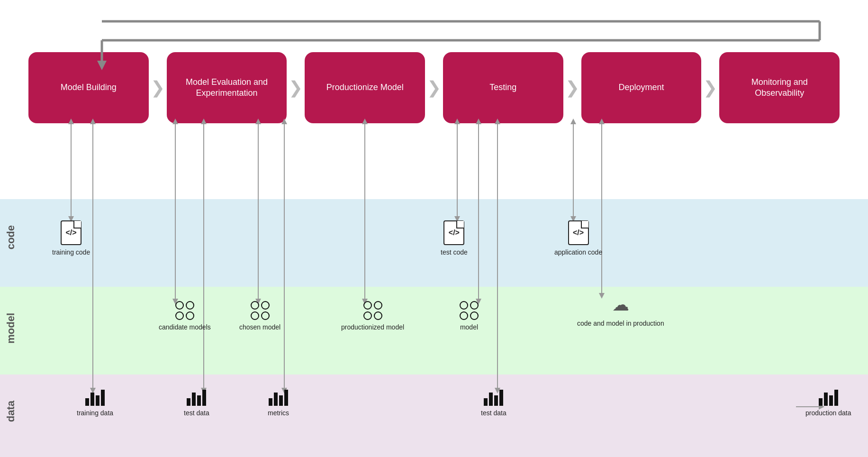 Image resolution: width=868 pixels, height=457 pixels. What do you see at coordinates (279, 403) in the screenshot?
I see `item-metrics: metrics` at bounding box center [279, 403].